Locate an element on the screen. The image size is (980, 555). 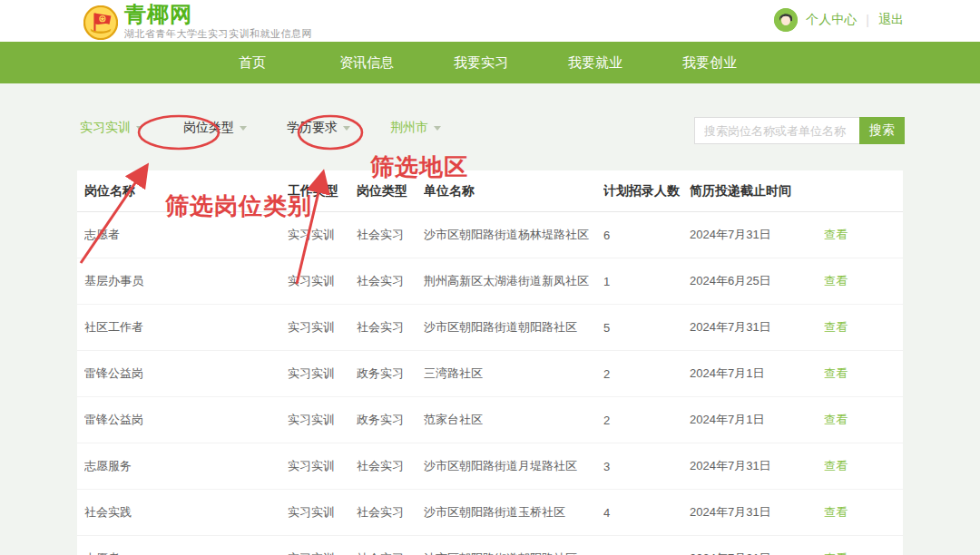
col-header-worktype: 工作类型 is located at coordinates (322, 191).